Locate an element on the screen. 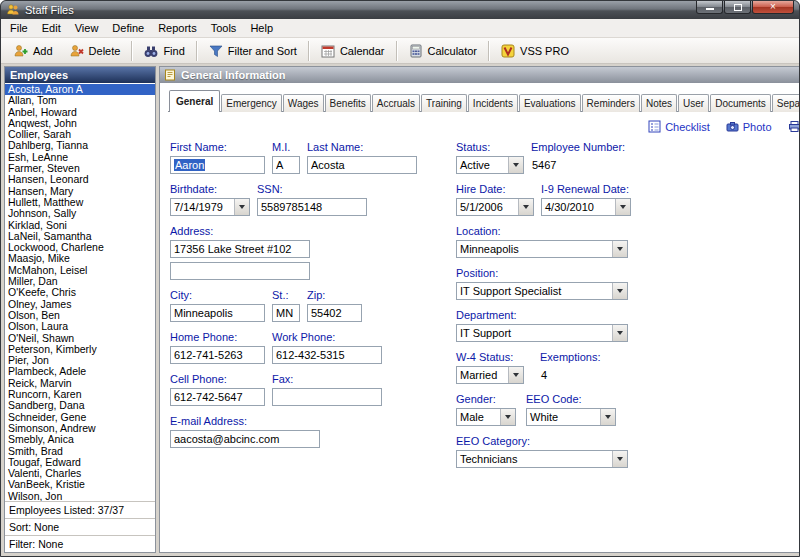 The image size is (800, 557). tab-item: Documents is located at coordinates (740, 103).